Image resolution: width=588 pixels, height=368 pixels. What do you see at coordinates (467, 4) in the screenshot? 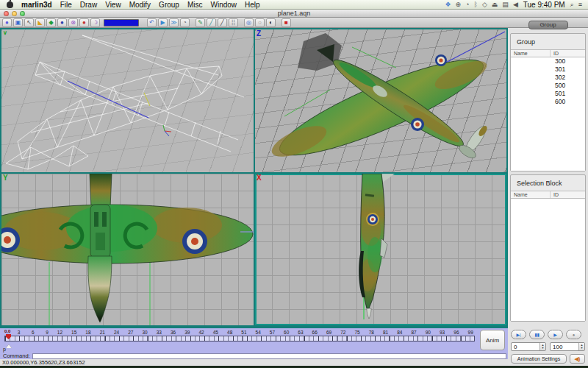
I see `clock-menu-icon: ◔` at bounding box center [467, 4].